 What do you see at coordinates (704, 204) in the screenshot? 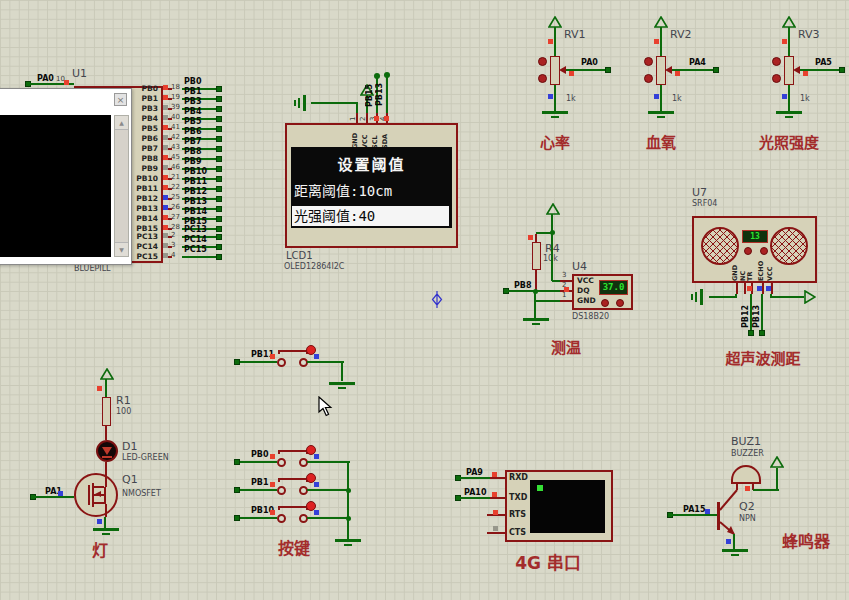
I see `part-value: SRF04` at bounding box center [704, 204].